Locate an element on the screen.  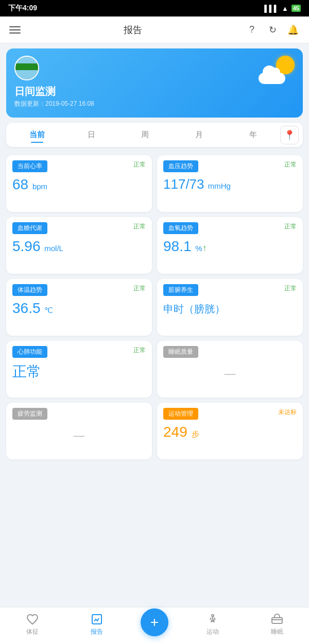
status-organ-health: 正常 is located at coordinates (290, 289).